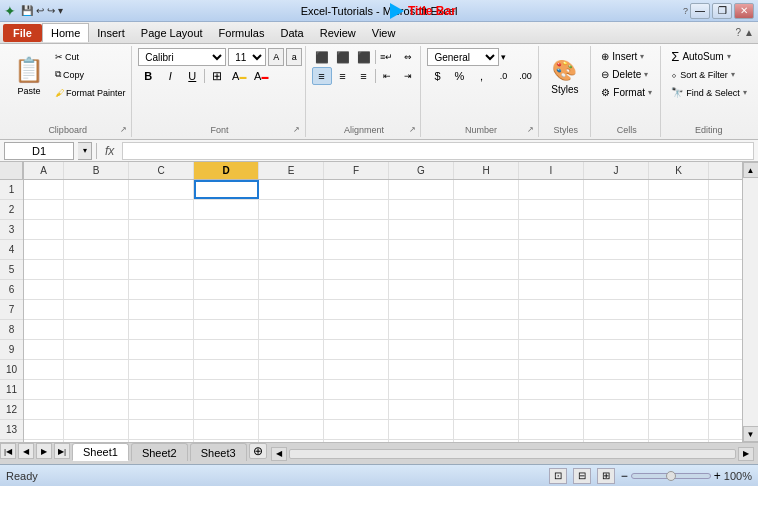 The width and height of the screenshot is (758, 515). Describe the element at coordinates (616, 170) in the screenshot. I see `col-header-J: J` at that location.